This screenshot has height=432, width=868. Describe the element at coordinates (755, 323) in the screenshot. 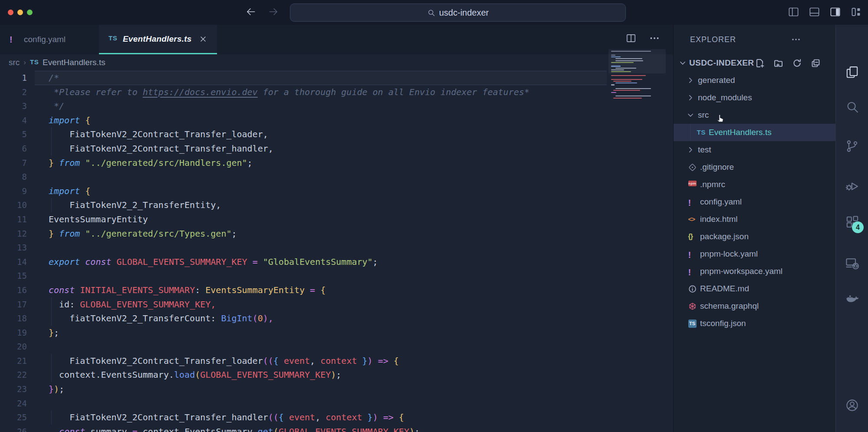

I see `tree-item-tsconfig-json: TStsconfig.json` at that location.